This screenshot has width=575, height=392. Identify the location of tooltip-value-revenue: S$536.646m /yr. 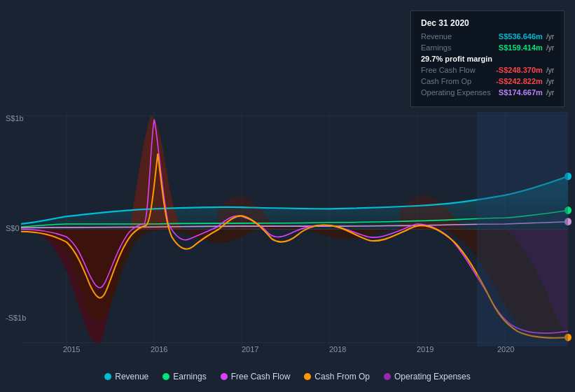
(527, 36).